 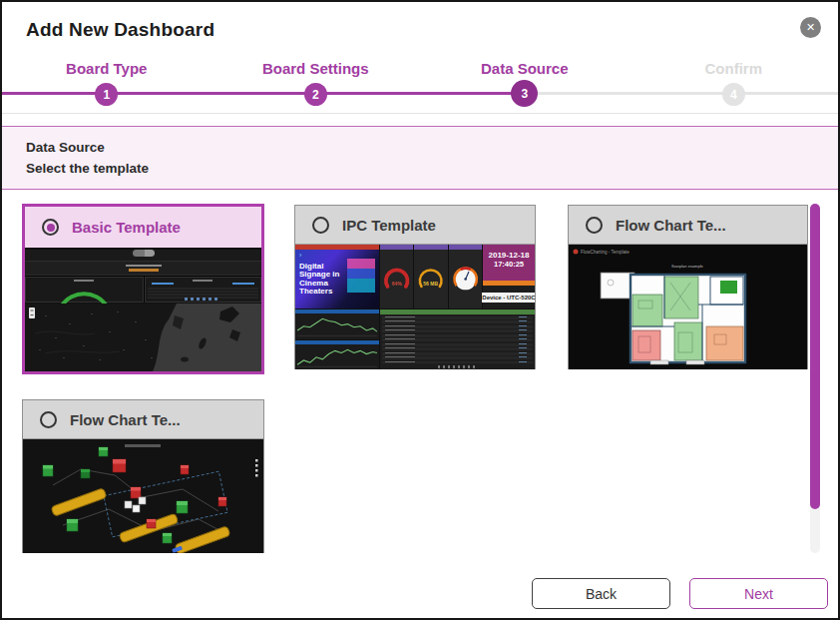 What do you see at coordinates (361, 276) in the screenshot?
I see `cinema-screen-graphic` at bounding box center [361, 276].